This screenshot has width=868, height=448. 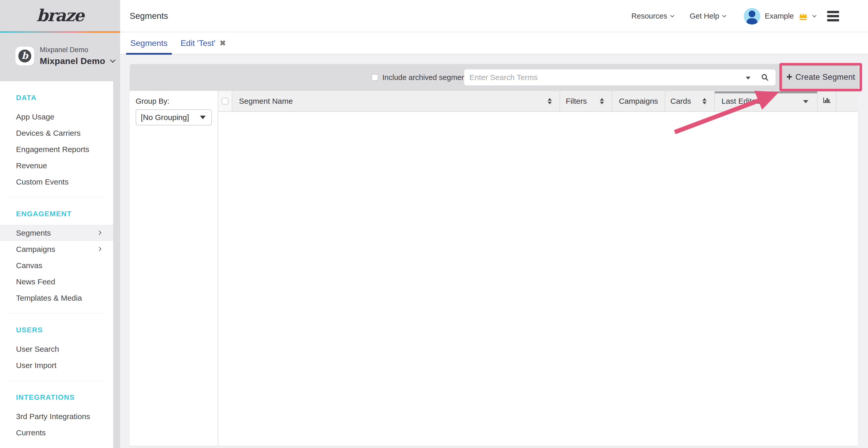 I want to click on active-tab-underline, so click(x=149, y=54).